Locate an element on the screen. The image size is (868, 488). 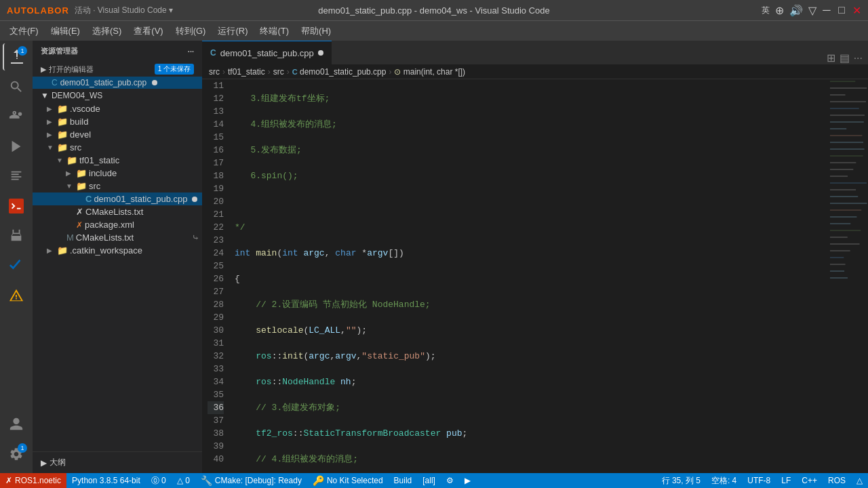
open-editors-item: C demo01_static_pub.cpp is located at coordinates (117, 83).